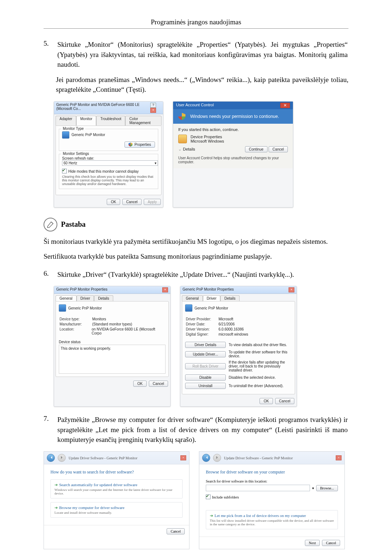 This screenshot has width=392, height=554. I want to click on d: Locate and install driver software manua…, so click(117, 513).